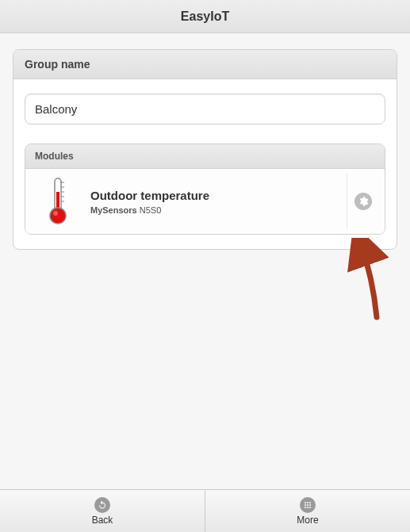 The image size is (410, 532). I want to click on module-provider: MySensors, so click(114, 210).